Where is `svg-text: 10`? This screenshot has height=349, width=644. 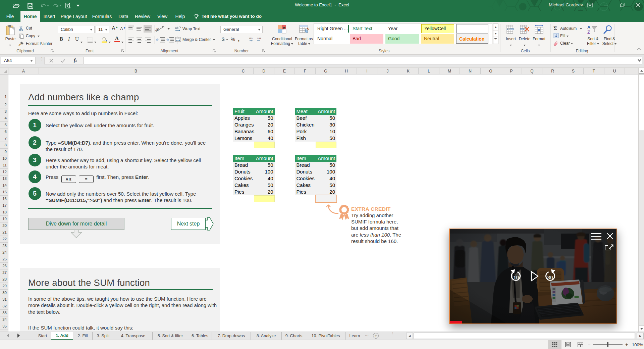
svg-text: 10 is located at coordinates (516, 277).